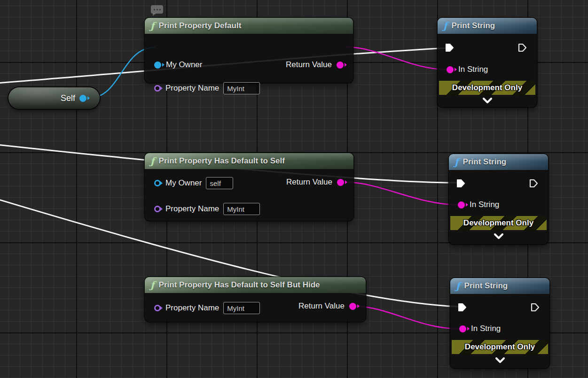  I want to click on node-print-string-1: ƒ Print String In String Development Onl…, so click(487, 62).